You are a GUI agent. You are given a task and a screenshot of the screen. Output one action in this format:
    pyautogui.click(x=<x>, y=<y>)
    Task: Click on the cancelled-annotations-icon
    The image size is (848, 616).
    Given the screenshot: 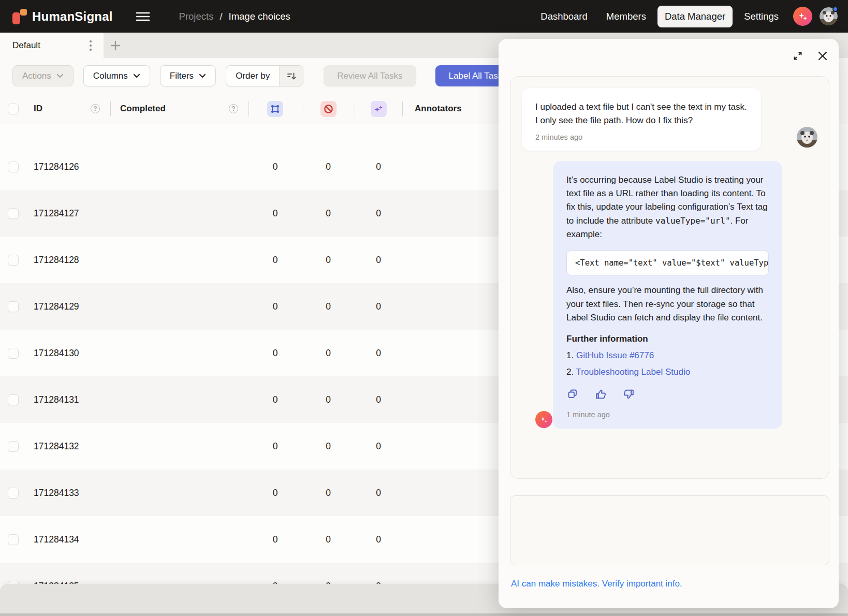 What is the action you would take?
    pyautogui.click(x=328, y=109)
    